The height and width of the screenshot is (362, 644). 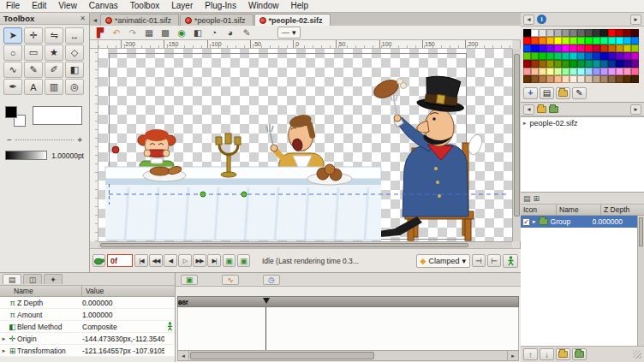 What do you see at coordinates (13, 87) in the screenshot?
I see `eyedrop-tool: ✒` at bounding box center [13, 87].